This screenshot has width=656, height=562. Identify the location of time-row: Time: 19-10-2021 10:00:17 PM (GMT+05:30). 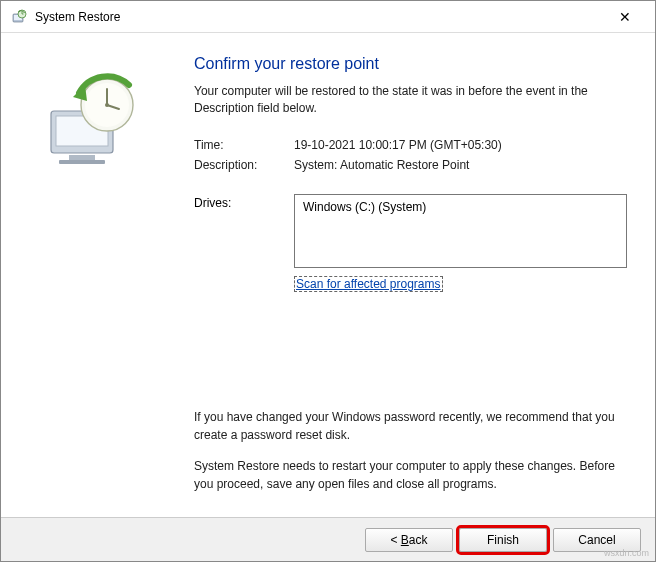
(410, 145).